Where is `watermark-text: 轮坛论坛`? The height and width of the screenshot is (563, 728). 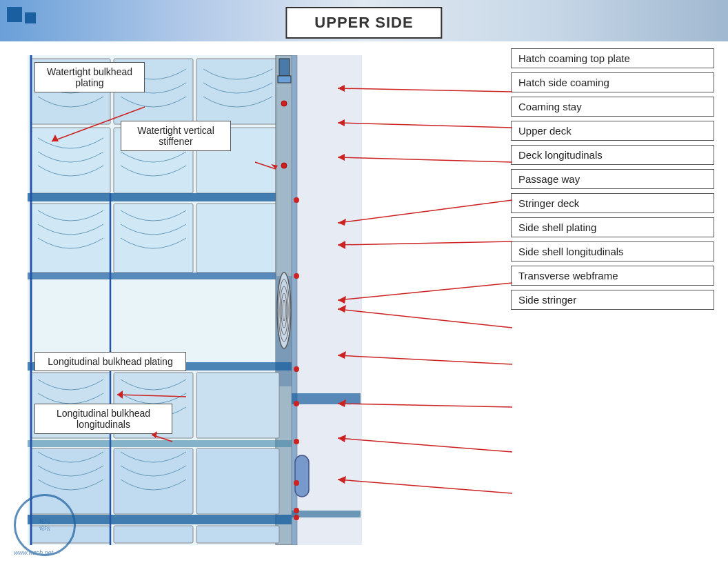
watermark-text: 轮坛论坛 is located at coordinates (45, 526).